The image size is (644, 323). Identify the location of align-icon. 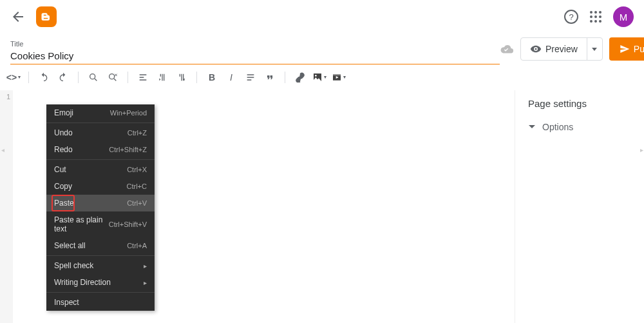
(143, 77).